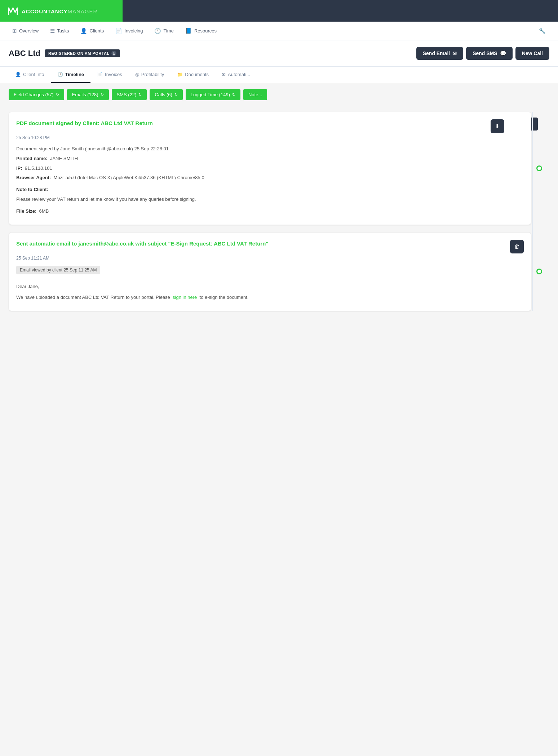 Image resolution: width=558 pixels, height=756 pixels. What do you see at coordinates (270, 178) in the screenshot?
I see `browser-line: Browser Agent: Mozilla/5.0 (Intel Mac OS…` at bounding box center [270, 178].